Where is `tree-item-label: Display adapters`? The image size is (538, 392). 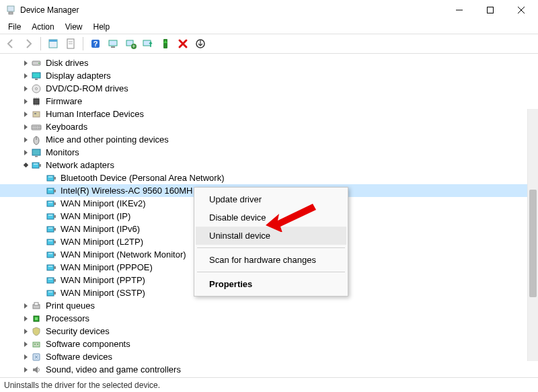
tree-item-label: Display adapters is located at coordinates (78, 75).